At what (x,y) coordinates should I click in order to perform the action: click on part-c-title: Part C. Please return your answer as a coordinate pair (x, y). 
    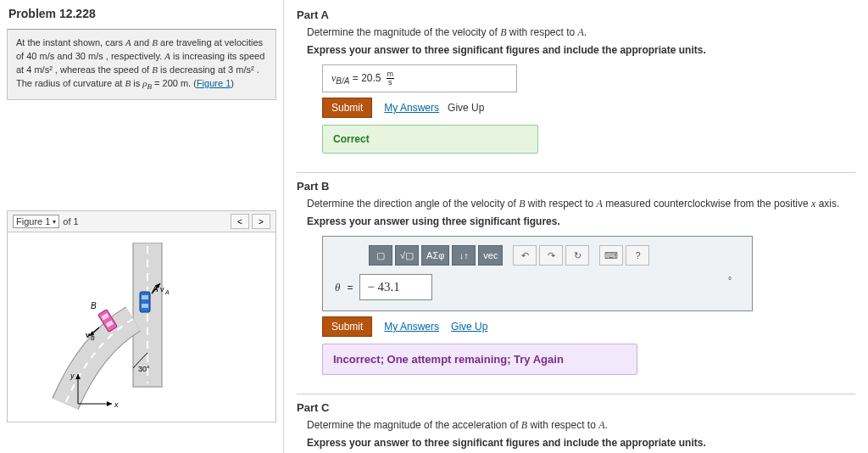
    Looking at the image, I should click on (576, 404).